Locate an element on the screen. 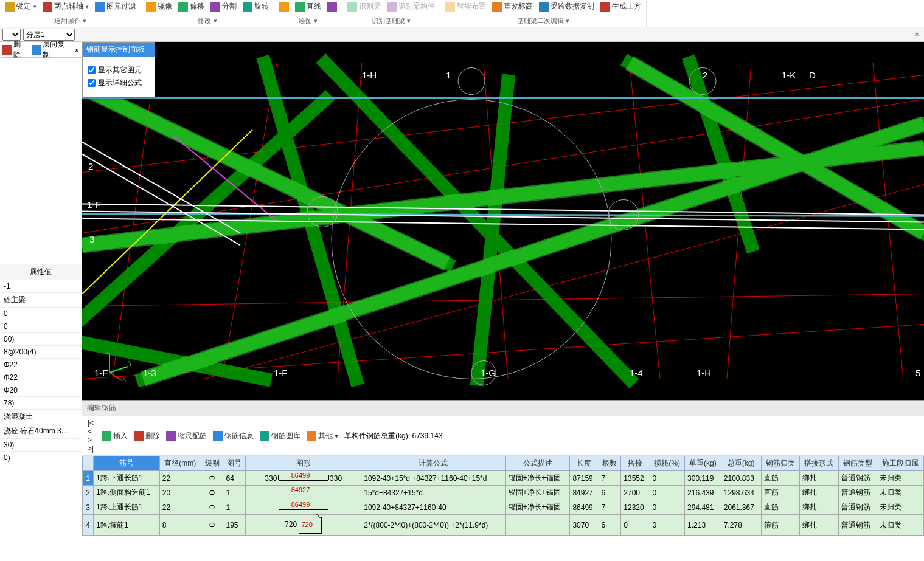  table-row: 31跨.上通长筋122Φ1 86499 1092-40+84327+1160-4… is located at coordinates (504, 508).